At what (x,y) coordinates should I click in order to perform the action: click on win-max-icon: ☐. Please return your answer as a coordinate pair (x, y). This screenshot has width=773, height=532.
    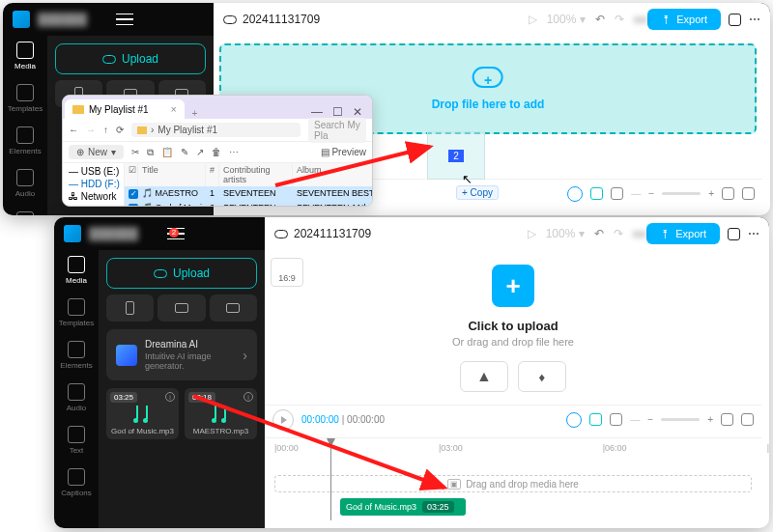
    Looking at the image, I should click on (338, 112).